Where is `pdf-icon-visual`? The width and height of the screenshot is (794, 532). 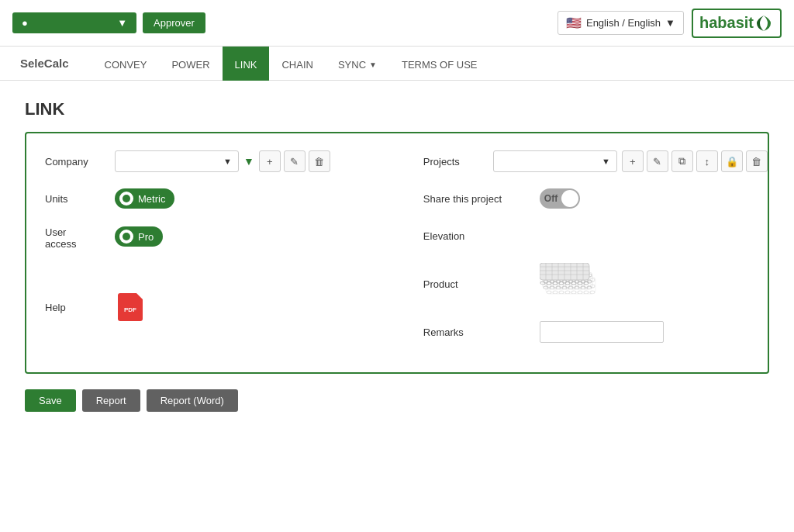
pdf-icon-visual is located at coordinates (130, 307).